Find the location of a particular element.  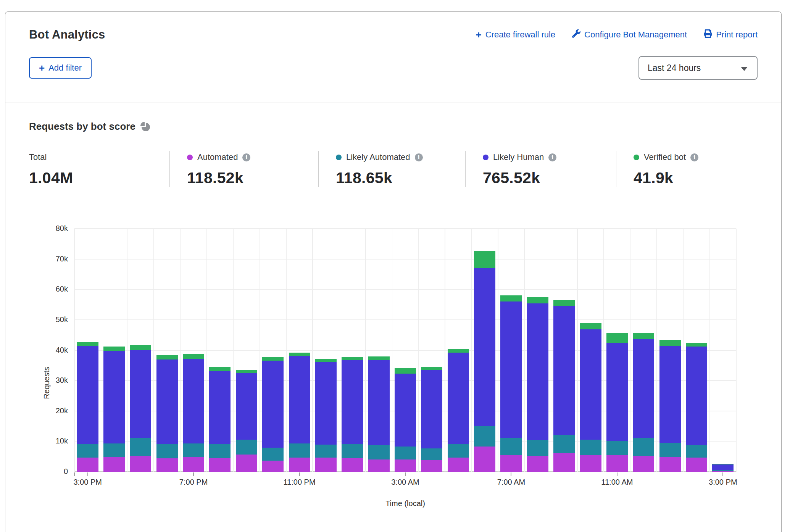

print-report-link: Print report is located at coordinates (730, 35).